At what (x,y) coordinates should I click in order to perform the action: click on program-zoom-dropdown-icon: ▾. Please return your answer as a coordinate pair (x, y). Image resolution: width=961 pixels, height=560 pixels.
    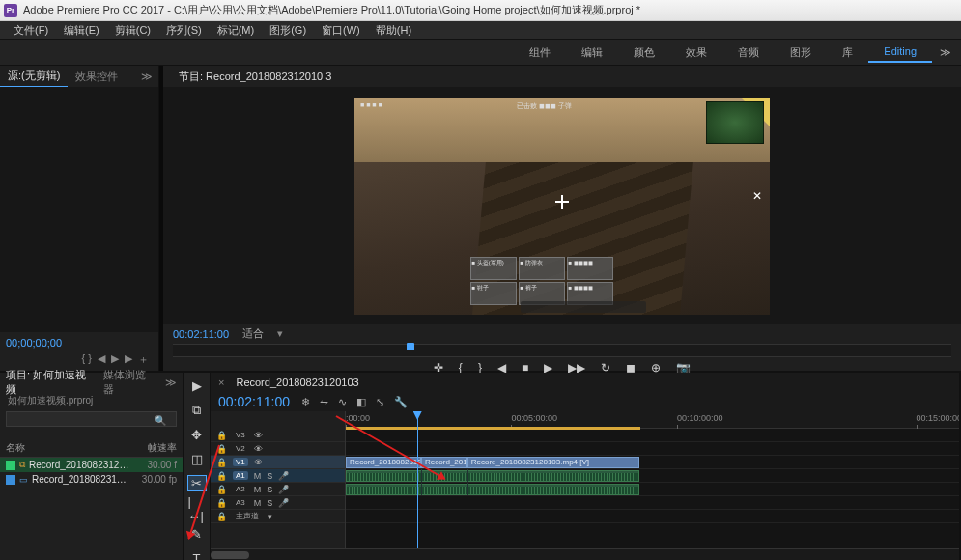
    Looking at the image, I should click on (280, 334).